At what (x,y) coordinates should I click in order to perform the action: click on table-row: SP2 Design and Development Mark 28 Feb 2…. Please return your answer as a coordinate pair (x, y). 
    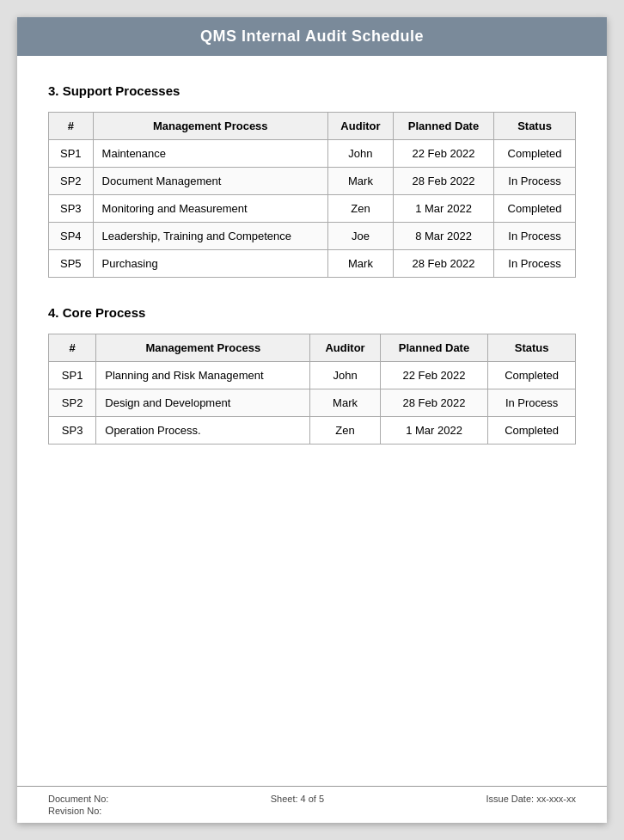
    Looking at the image, I should click on (313, 403).